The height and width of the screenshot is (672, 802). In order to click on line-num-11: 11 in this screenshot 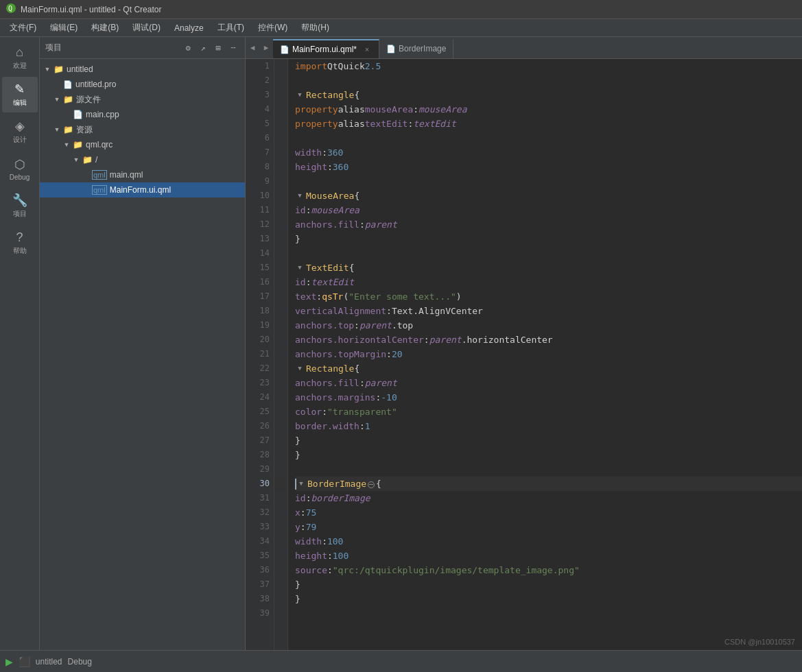, I will do `click(259, 210)`.